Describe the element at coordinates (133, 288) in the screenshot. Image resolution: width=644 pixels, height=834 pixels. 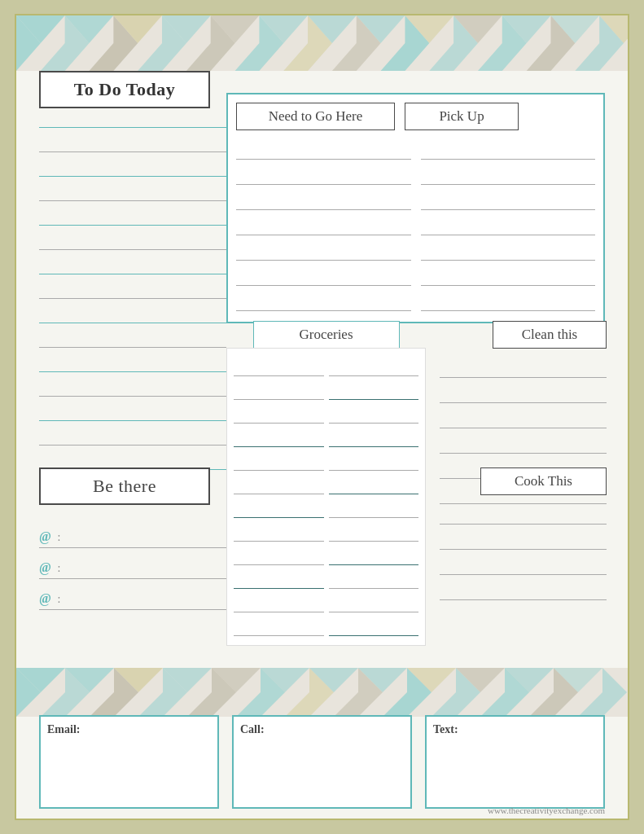
I see `todo-lines-section` at that location.